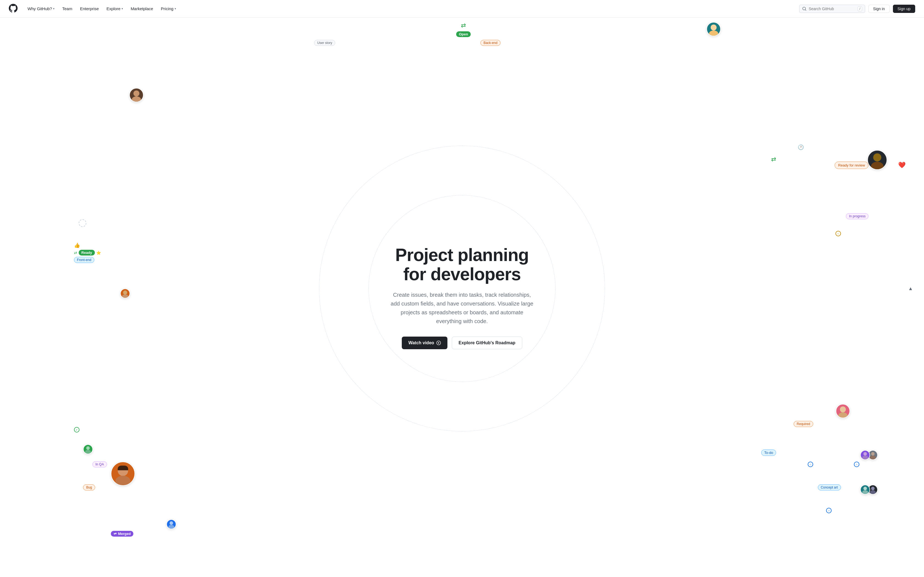 The image size is (924, 577). I want to click on float-br-bottom-avatars, so click(869, 490).